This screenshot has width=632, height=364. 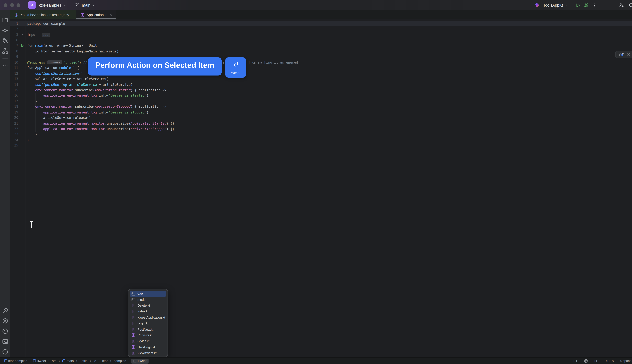 I want to click on project-widget: KS ktor-samples, so click(x=43, y=5).